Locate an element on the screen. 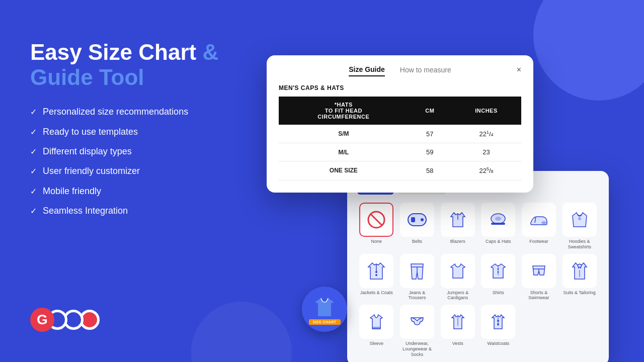  category-shirts-label: Shirts is located at coordinates (498, 293).